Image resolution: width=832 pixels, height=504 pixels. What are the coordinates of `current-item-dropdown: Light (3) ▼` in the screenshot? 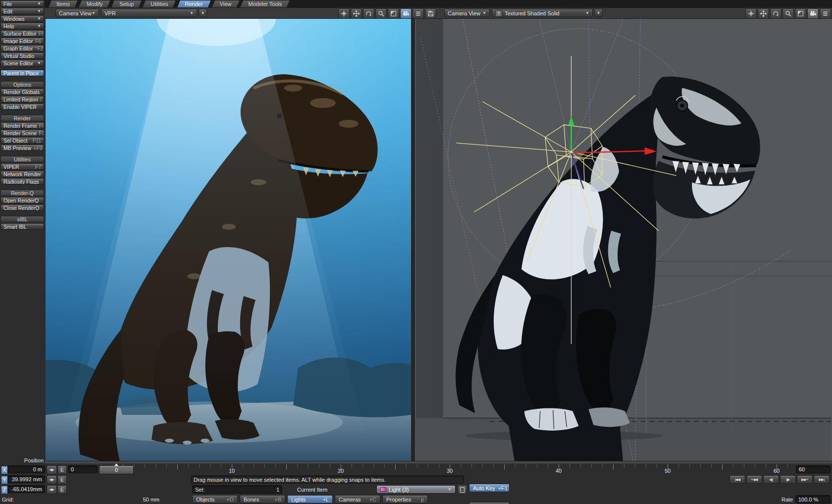 It's located at (416, 489).